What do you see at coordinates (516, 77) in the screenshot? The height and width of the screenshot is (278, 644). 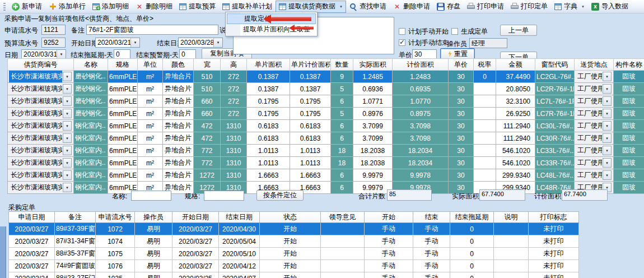 I see `items-cell: 37.4490` at bounding box center [516, 77].